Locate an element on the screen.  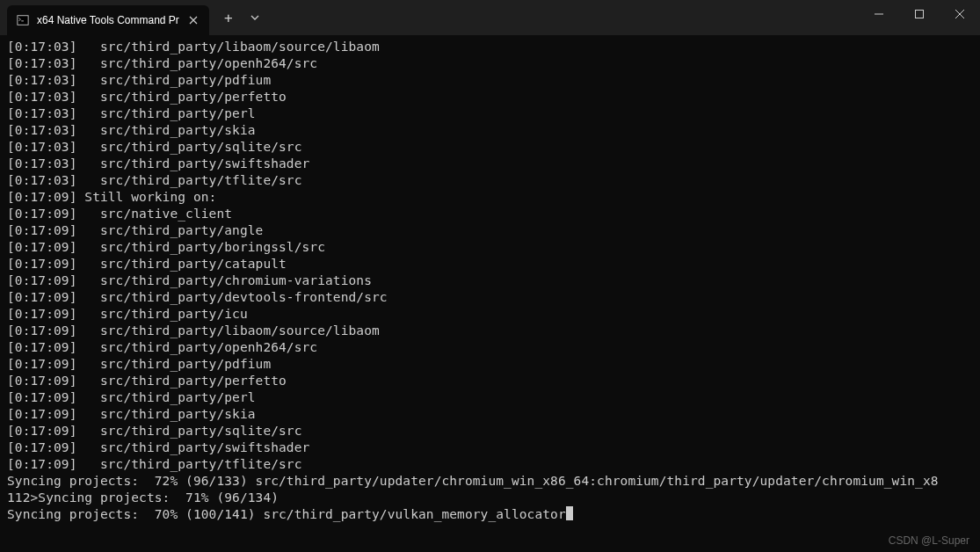
new-tab-button: + is located at coordinates (229, 18).